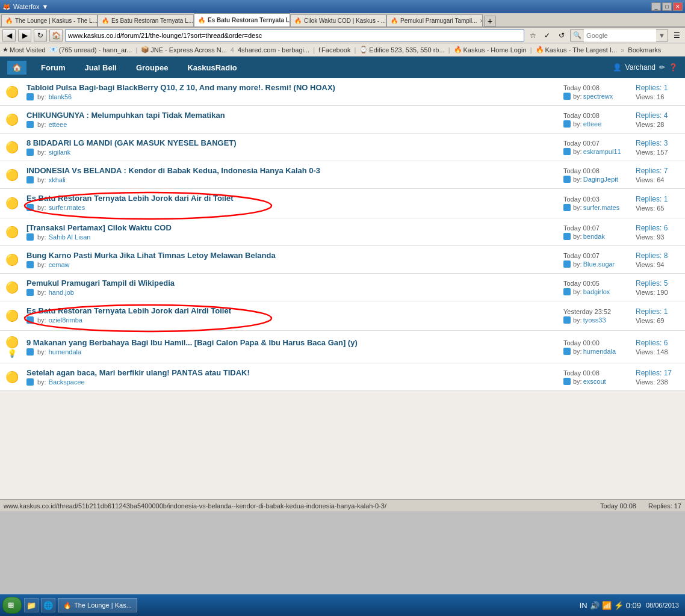 This screenshot has width=685, height=616. What do you see at coordinates (651, 116) in the screenshot?
I see `replies-link: Replies: 4` at bounding box center [651, 116].